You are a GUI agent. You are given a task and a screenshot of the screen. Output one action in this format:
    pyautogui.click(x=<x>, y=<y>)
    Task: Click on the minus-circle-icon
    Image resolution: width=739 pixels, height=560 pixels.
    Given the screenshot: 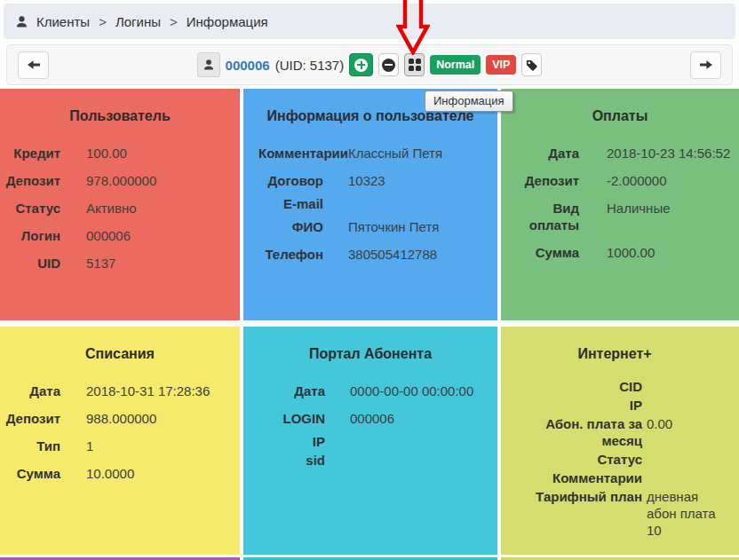 What is the action you would take?
    pyautogui.click(x=389, y=66)
    